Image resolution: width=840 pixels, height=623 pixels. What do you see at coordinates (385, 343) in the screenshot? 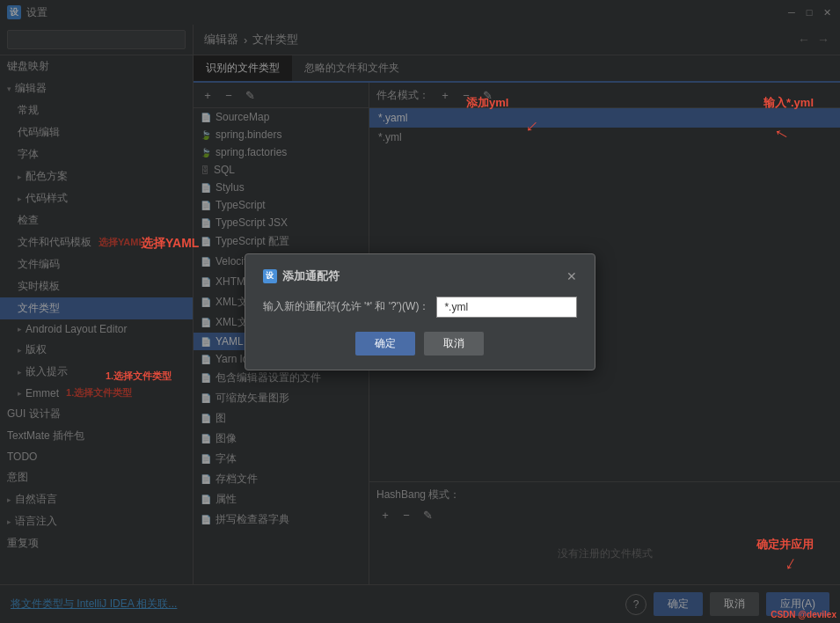
I see `modal-confirm-button: 确定` at bounding box center [385, 343].